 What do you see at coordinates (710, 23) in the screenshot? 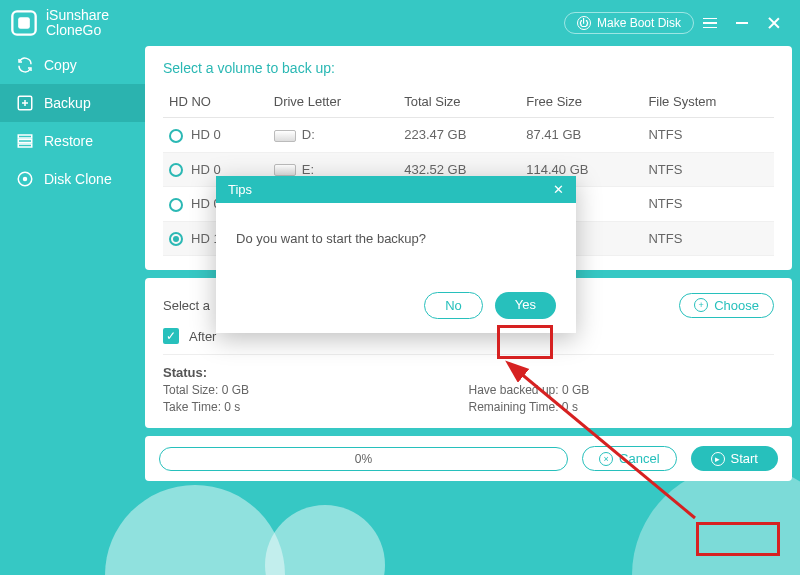
I see `menu-button` at bounding box center [710, 23].